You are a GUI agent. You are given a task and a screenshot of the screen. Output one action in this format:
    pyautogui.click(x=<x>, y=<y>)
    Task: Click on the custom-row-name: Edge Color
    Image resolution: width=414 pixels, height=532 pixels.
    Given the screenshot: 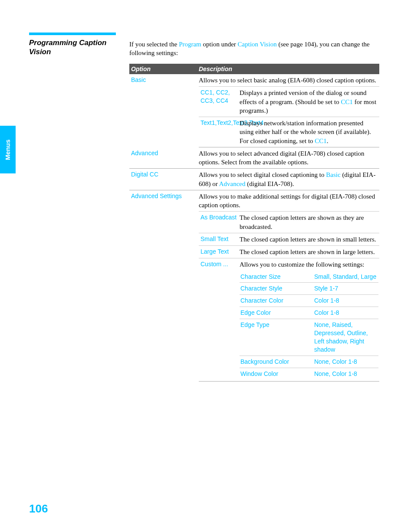 What is the action you would take?
    pyautogui.click(x=276, y=313)
    